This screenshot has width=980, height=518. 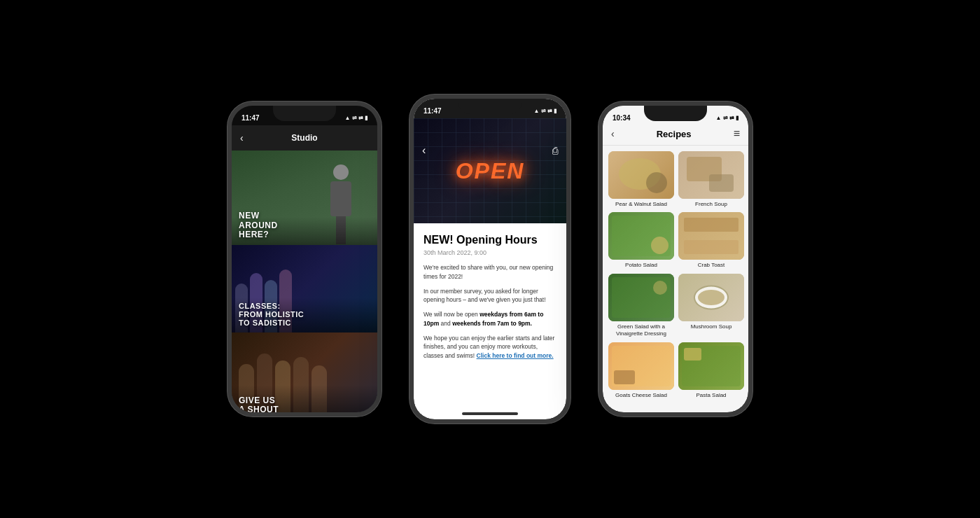 I want to click on recipe-label-goats-cheese: Goats Cheese Salad, so click(x=641, y=396).